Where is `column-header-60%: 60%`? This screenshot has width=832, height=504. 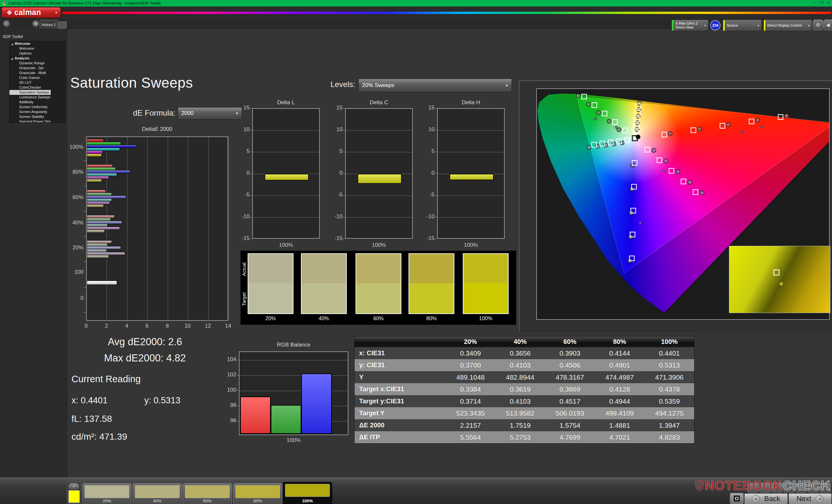 column-header-60%: 60% is located at coordinates (570, 342).